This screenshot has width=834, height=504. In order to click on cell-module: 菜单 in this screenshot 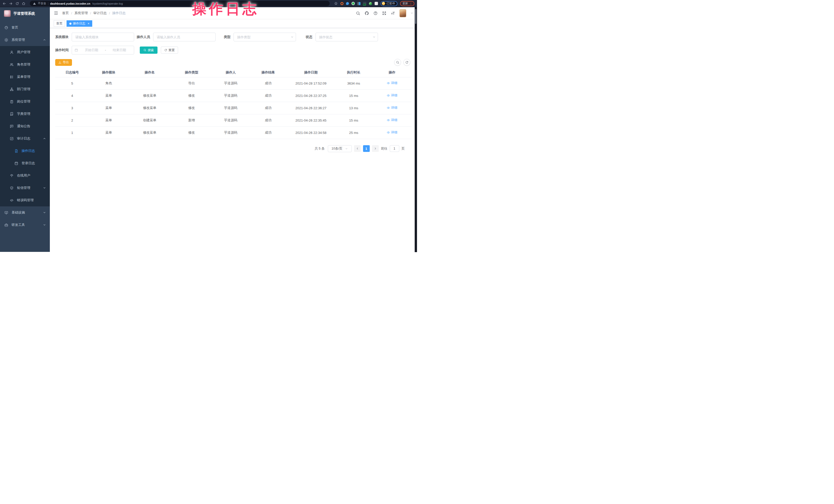, I will do `click(109, 108)`.